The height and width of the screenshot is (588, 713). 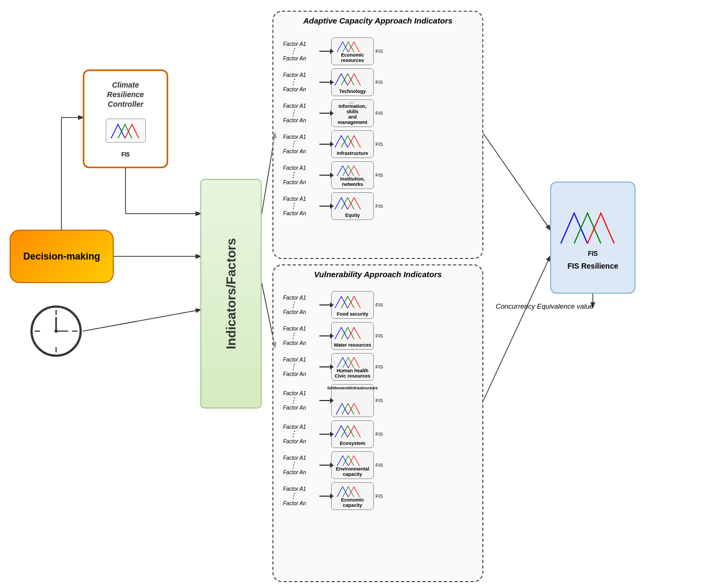 I want to click on clock-container, so click(x=59, y=334).